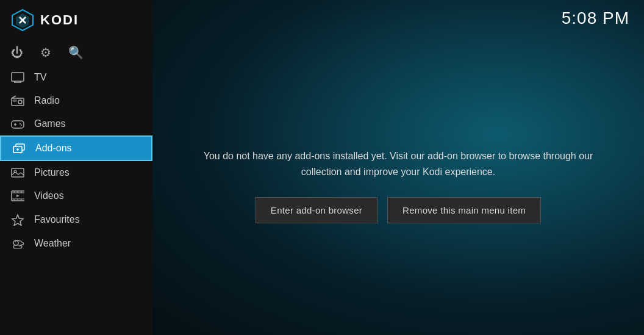 The height and width of the screenshot is (335, 644). Describe the element at coordinates (50, 124) in the screenshot. I see `sidebar-item-games-label: Games` at that location.